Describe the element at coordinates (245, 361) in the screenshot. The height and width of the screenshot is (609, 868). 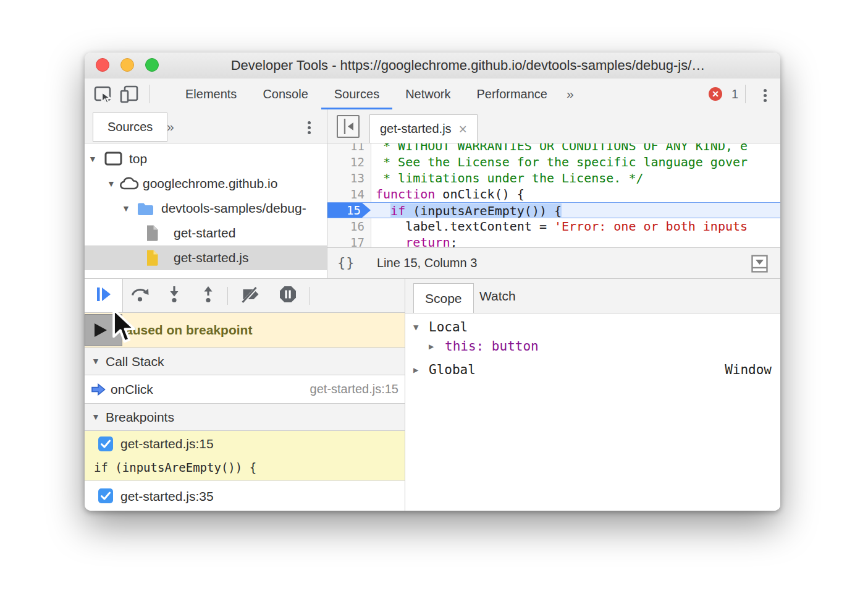
I see `call-stack-header: ▼ Call Stack` at that location.